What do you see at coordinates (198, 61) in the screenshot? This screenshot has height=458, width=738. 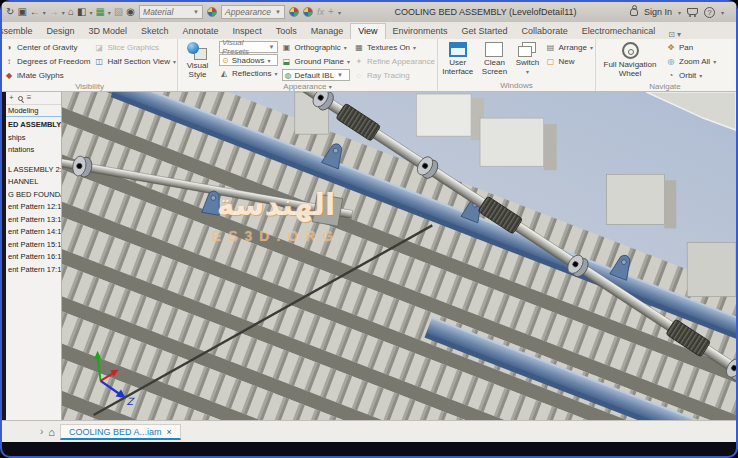 I see `visual-style-button: Visual Style` at bounding box center [198, 61].